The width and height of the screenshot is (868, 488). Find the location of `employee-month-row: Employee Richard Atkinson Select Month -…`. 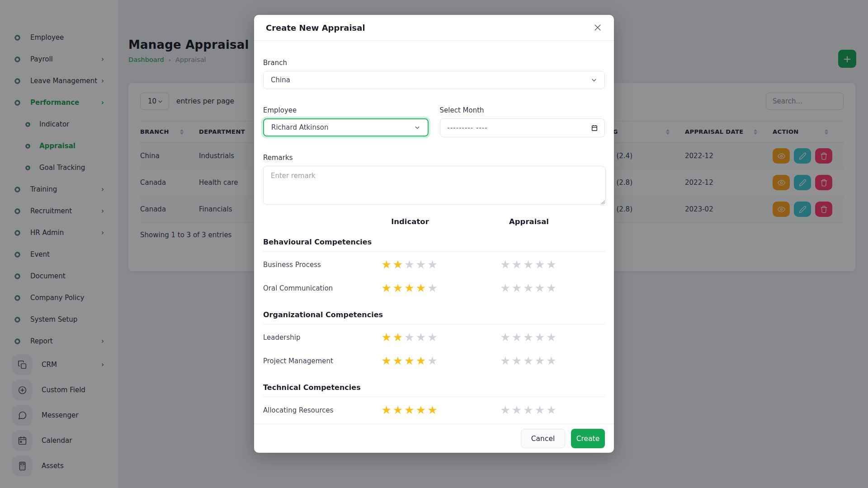

employee-month-row: Employee Richard Atkinson Select Month -… is located at coordinates (434, 122).